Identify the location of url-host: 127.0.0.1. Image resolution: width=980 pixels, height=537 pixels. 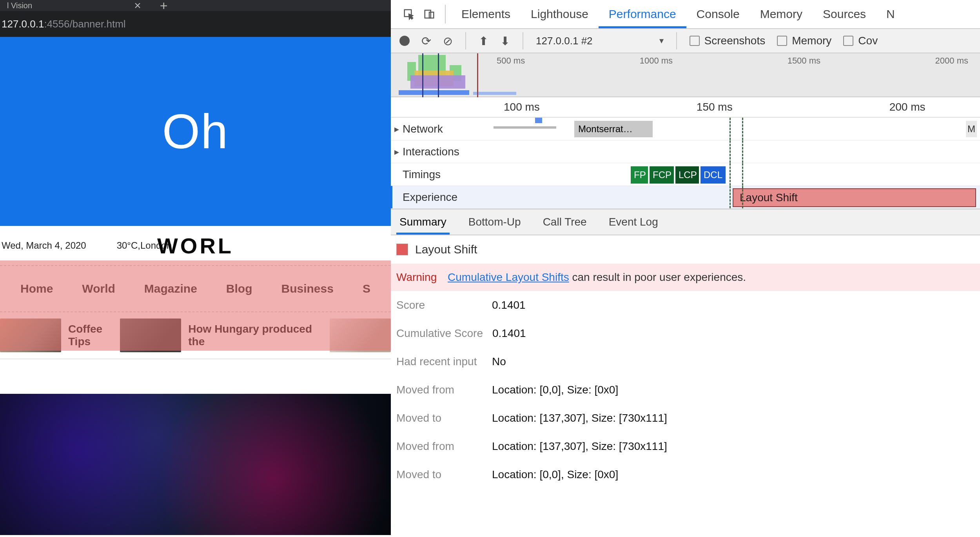
(23, 24).